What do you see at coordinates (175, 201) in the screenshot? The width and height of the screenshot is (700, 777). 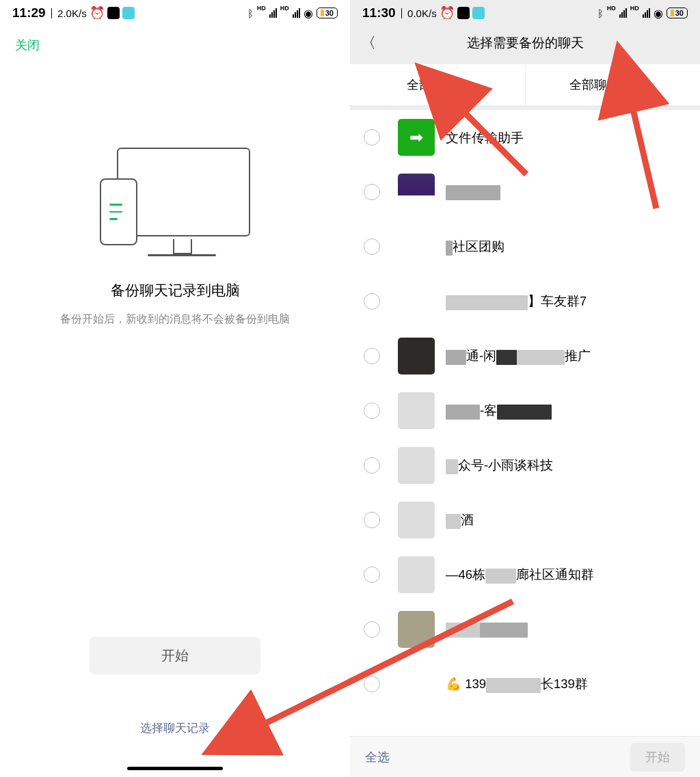 I see `devices-illustration` at bounding box center [175, 201].